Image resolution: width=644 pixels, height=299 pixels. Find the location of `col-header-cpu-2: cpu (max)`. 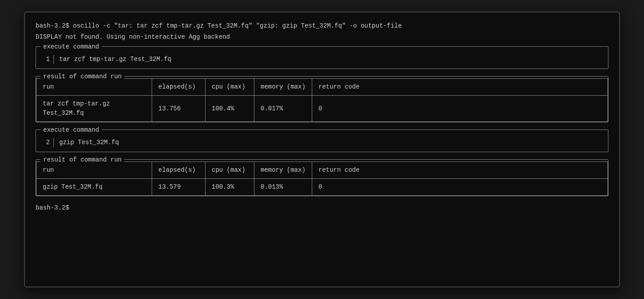

col-header-cpu-2: cpu (max) is located at coordinates (230, 170).